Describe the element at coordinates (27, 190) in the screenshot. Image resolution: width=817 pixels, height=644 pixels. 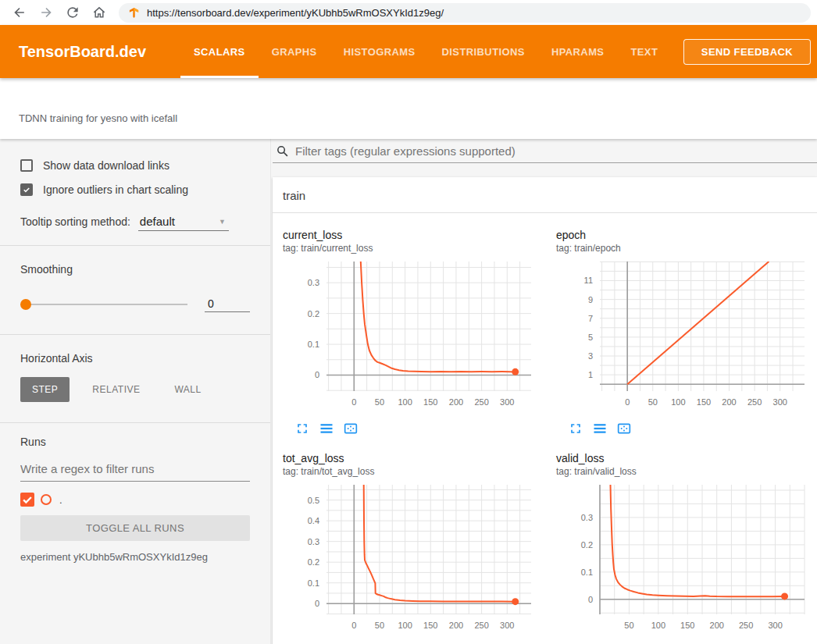
I see `checkbox-checked-icon` at that location.